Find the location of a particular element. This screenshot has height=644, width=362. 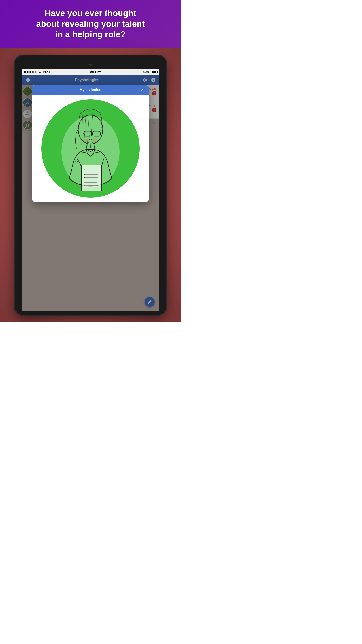

wifi-icon: ▲ is located at coordinates (40, 72).